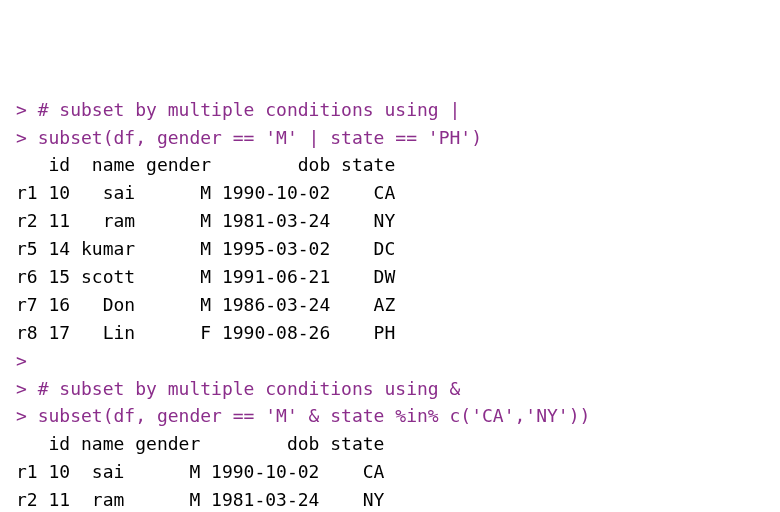 The width and height of the screenshot is (780, 512). I want to click on console-output-line: r8 17 Lin F 1990-08-26 PH, so click(390, 333).